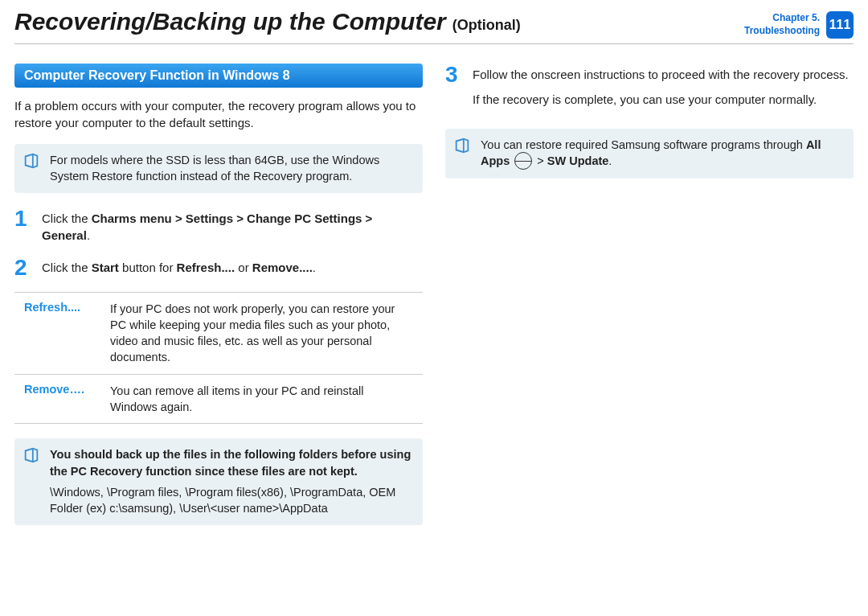 The width and height of the screenshot is (868, 616). What do you see at coordinates (219, 268) in the screenshot?
I see `step-2: 2 Click the Start button for Refresh....…` at bounding box center [219, 268].